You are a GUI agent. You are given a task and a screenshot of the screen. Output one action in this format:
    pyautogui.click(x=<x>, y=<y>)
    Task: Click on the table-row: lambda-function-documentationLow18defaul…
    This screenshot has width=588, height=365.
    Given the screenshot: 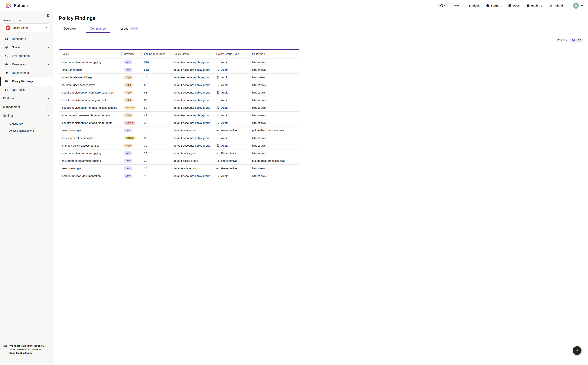 What is the action you would take?
    pyautogui.click(x=176, y=176)
    